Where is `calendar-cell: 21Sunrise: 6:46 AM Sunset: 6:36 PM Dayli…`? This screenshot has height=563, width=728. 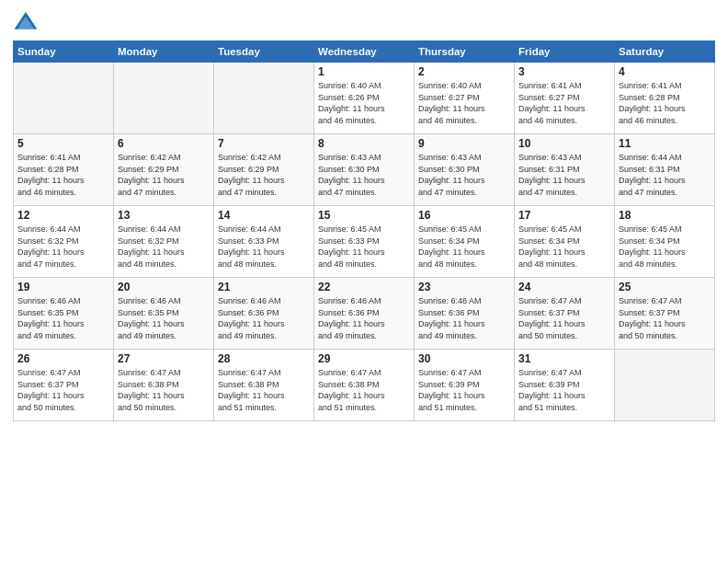 calendar-cell: 21Sunrise: 6:46 AM Sunset: 6:36 PM Dayli… is located at coordinates (265, 314).